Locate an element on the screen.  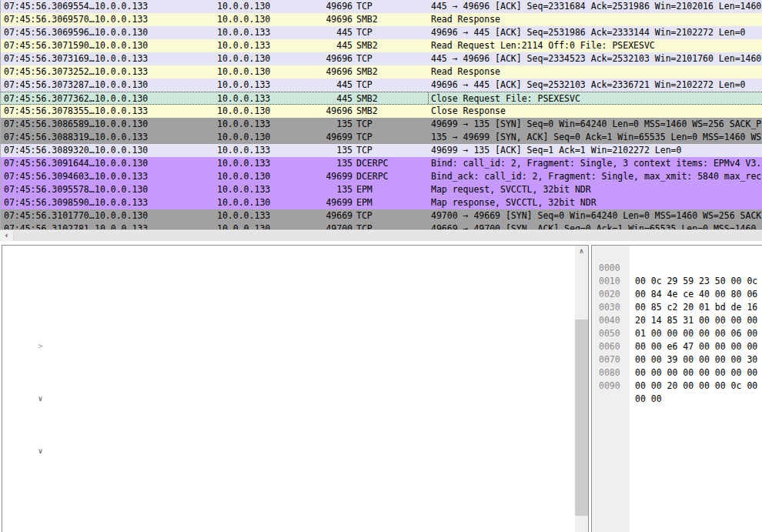
hex-row: 0070 00 00 00 00 00 00 00 00 is located at coordinates (677, 346).